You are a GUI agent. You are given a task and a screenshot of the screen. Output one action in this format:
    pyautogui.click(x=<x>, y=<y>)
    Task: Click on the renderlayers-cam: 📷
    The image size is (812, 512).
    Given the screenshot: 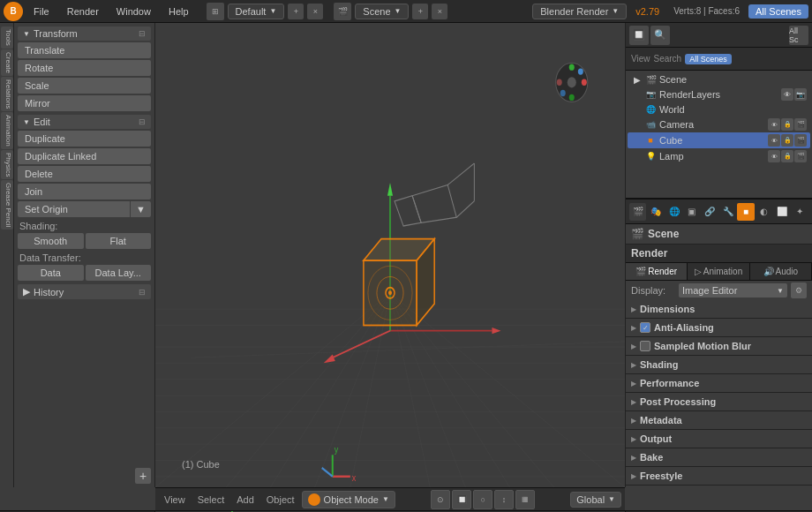 What is the action you would take?
    pyautogui.click(x=801, y=94)
    